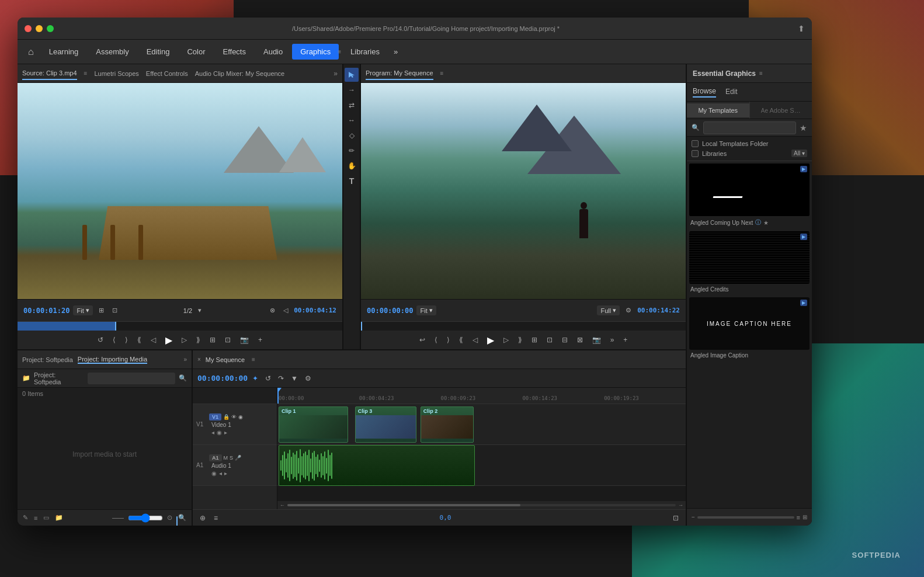  What do you see at coordinates (28, 29) in the screenshot?
I see `close-button` at bounding box center [28, 29].